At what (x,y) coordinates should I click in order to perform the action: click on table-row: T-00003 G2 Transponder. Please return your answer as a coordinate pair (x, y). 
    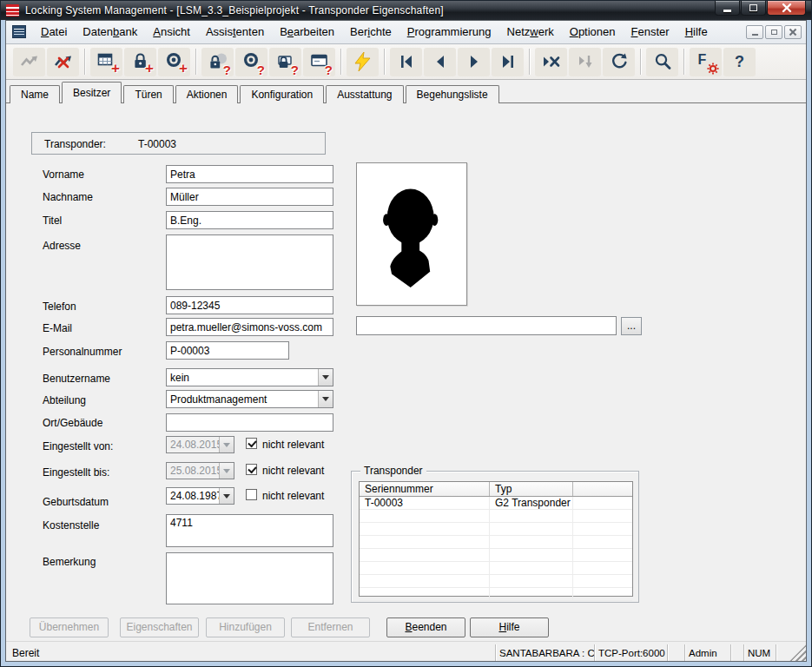
    Looking at the image, I should click on (496, 504).